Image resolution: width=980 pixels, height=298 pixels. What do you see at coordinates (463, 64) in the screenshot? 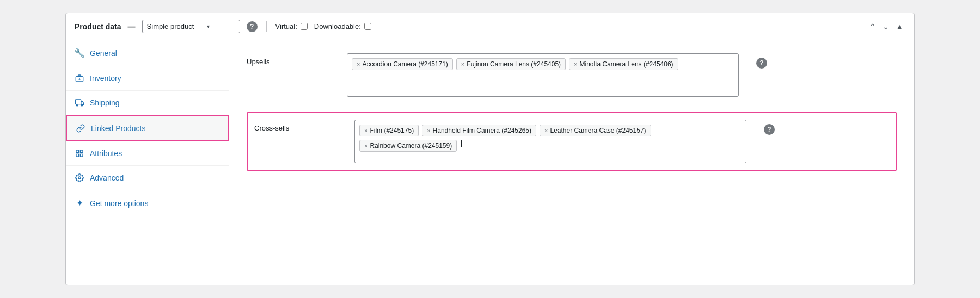
I see `tag-x-fujinon: ×` at bounding box center [463, 64].